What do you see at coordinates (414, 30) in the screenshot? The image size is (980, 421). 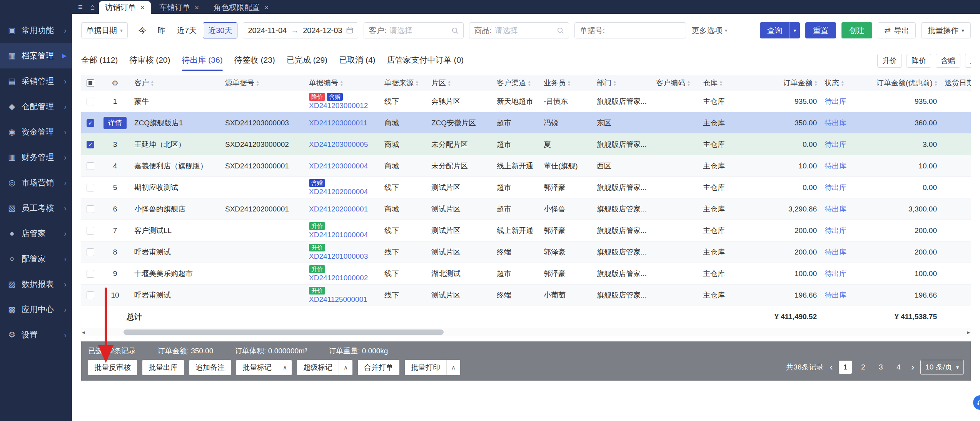 I see `customer-filter: 客户: 请选择` at bounding box center [414, 30].